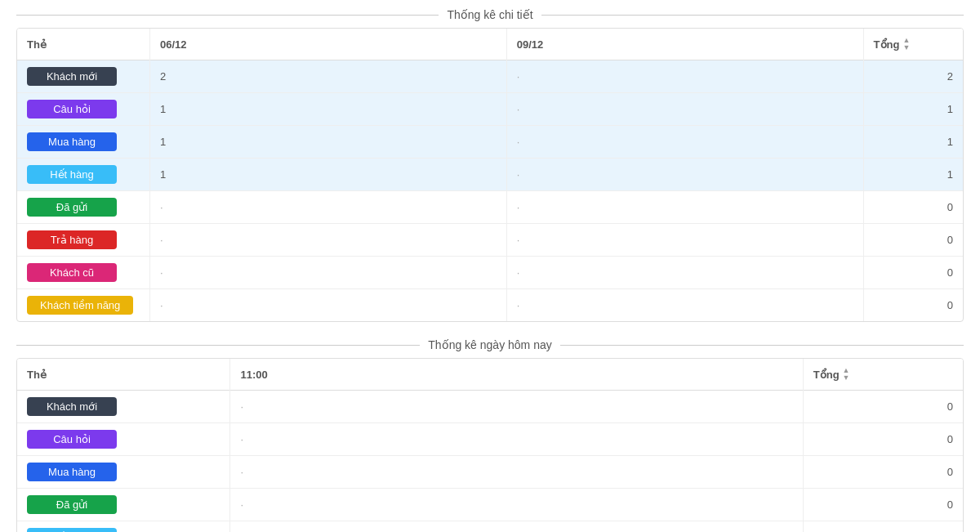 This screenshot has width=980, height=532. I want to click on tag-badge: Khách cũ, so click(72, 273).